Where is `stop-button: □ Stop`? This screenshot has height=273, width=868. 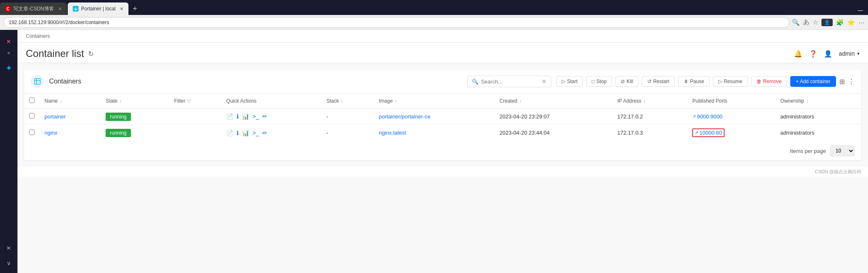 stop-button: □ Stop is located at coordinates (599, 81).